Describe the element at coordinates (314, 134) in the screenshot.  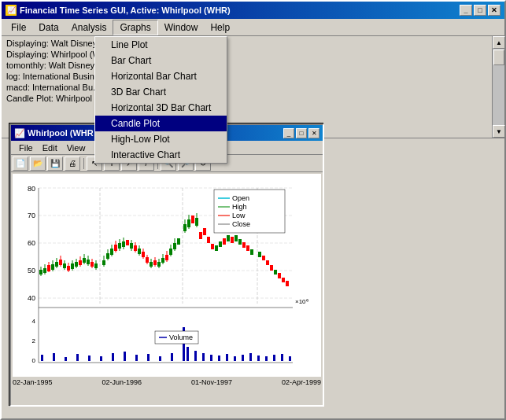
I see `chart-close-btn: ✕` at that location.